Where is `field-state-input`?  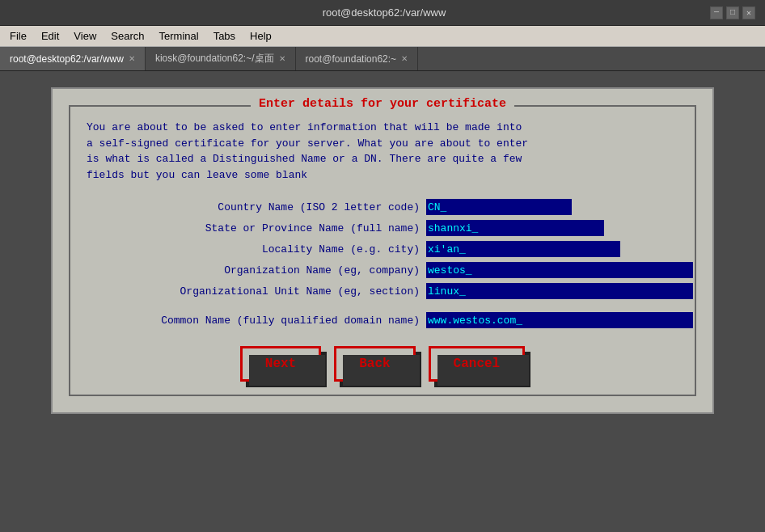 field-state-input is located at coordinates (515, 228).